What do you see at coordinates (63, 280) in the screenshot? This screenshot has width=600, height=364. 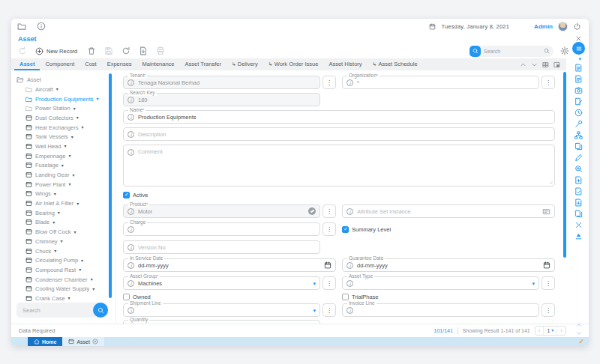 I see `tree-item-condenser-chamber: Condenser Chamber▾` at bounding box center [63, 280].